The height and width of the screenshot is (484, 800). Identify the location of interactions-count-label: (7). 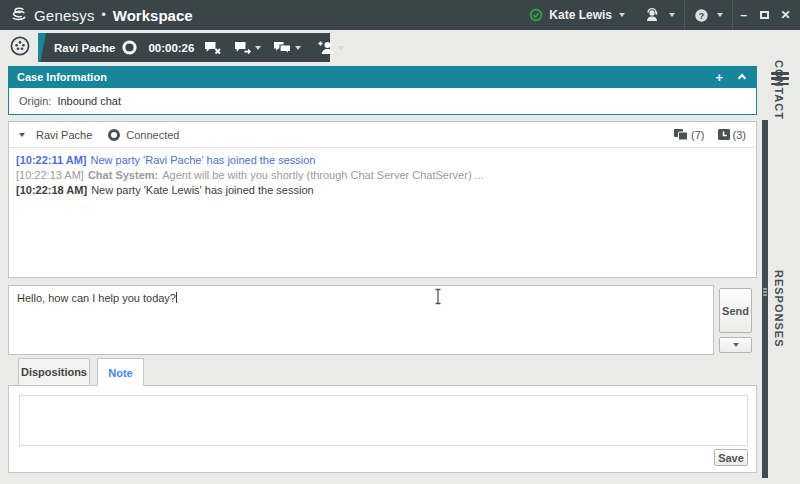
(698, 135).